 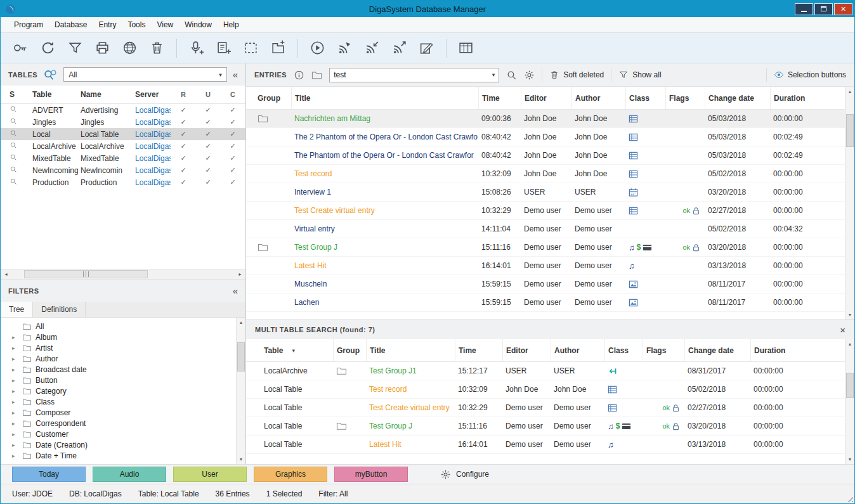 What do you see at coordinates (412, 75) in the screenshot?
I see `search-input` at bounding box center [412, 75].